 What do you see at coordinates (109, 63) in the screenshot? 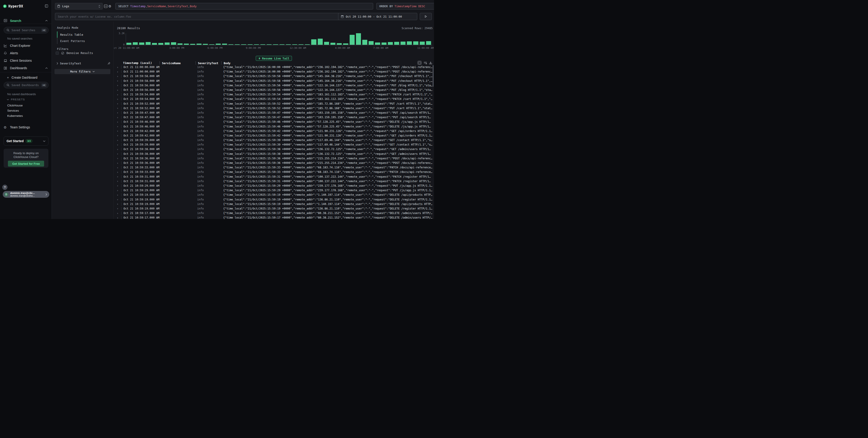
I see `pin-icon` at bounding box center [109, 63].